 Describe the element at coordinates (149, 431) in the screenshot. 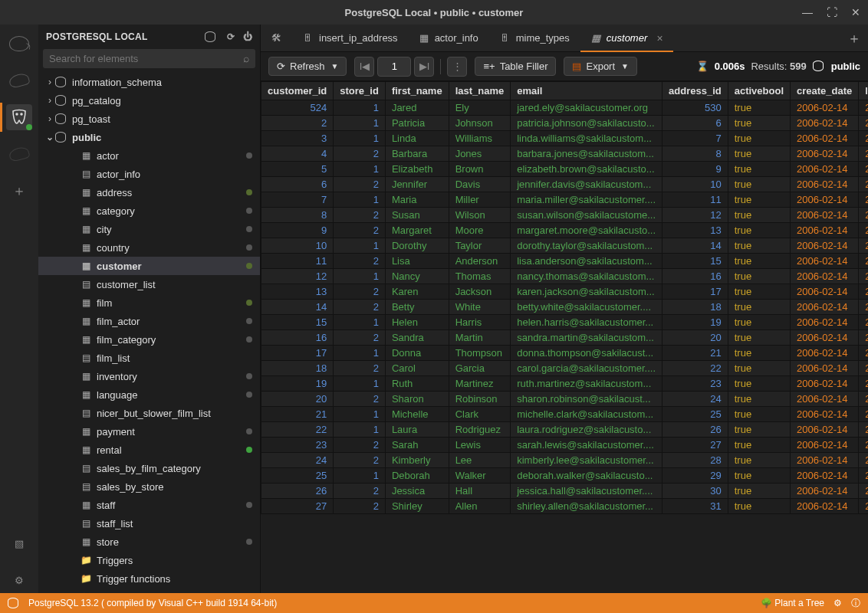

I see `tree-node-payment: payment` at that location.